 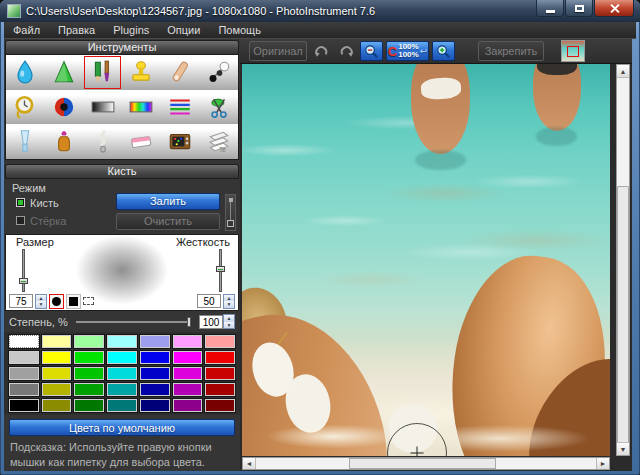 I want to click on brush-shape-square, so click(x=74, y=302).